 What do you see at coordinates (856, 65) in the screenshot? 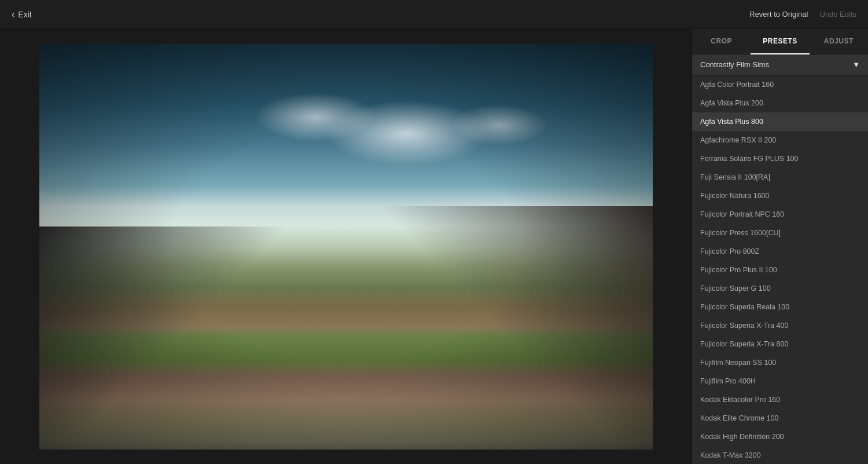
I see `chevron-down-icon: ▼` at bounding box center [856, 65].